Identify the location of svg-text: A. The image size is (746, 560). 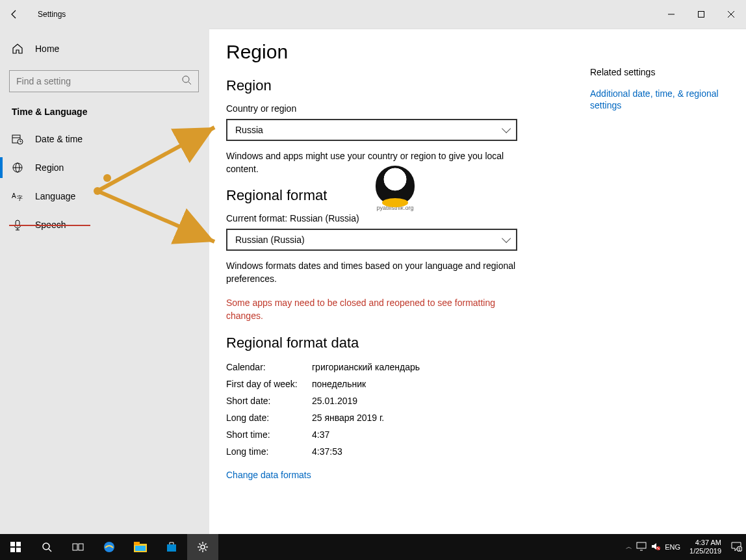
(14, 196).